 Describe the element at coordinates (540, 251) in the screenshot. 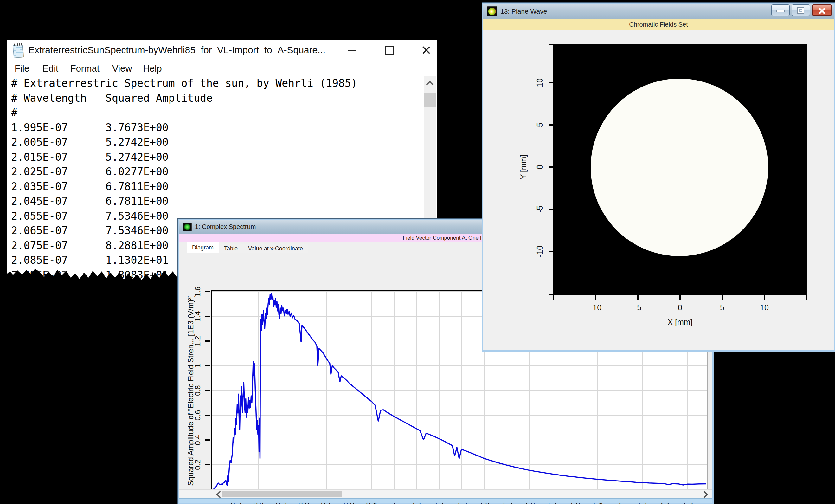

I see `y-axis-tick-label: -10` at that location.